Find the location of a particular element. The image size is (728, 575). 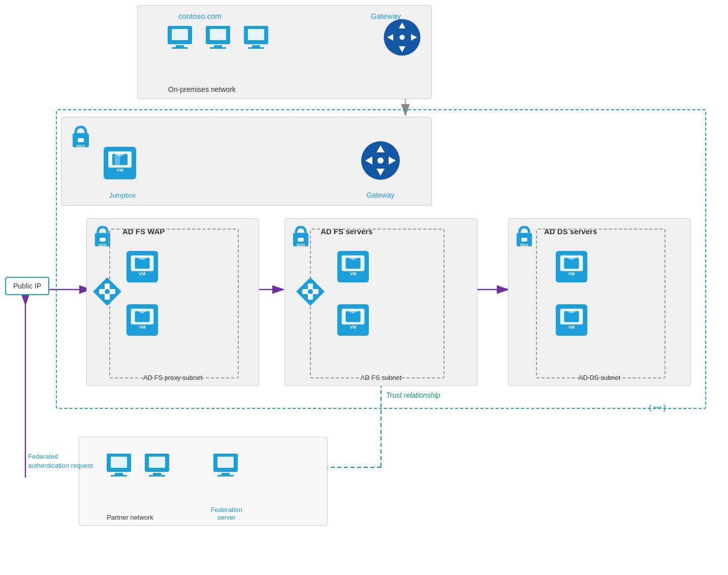

partner-network-box: Federation server Partner network is located at coordinates (203, 482).